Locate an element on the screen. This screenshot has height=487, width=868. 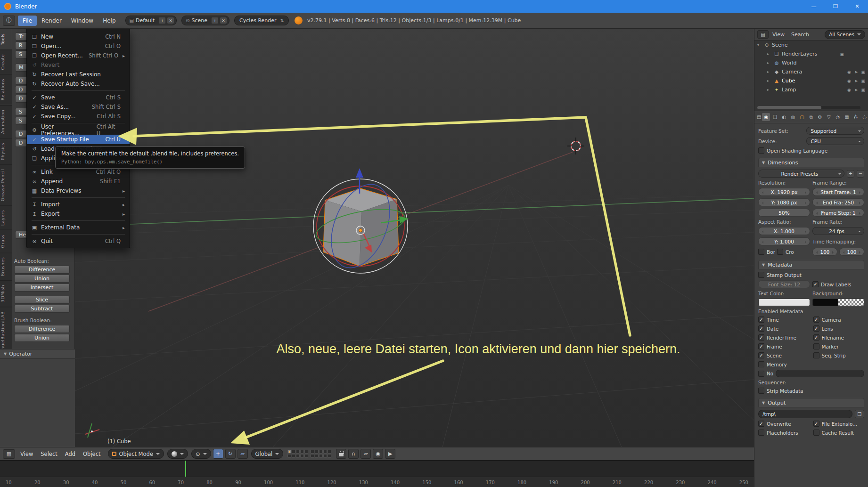
tool-shelf-tab: Animation is located at coordinates (6, 122).